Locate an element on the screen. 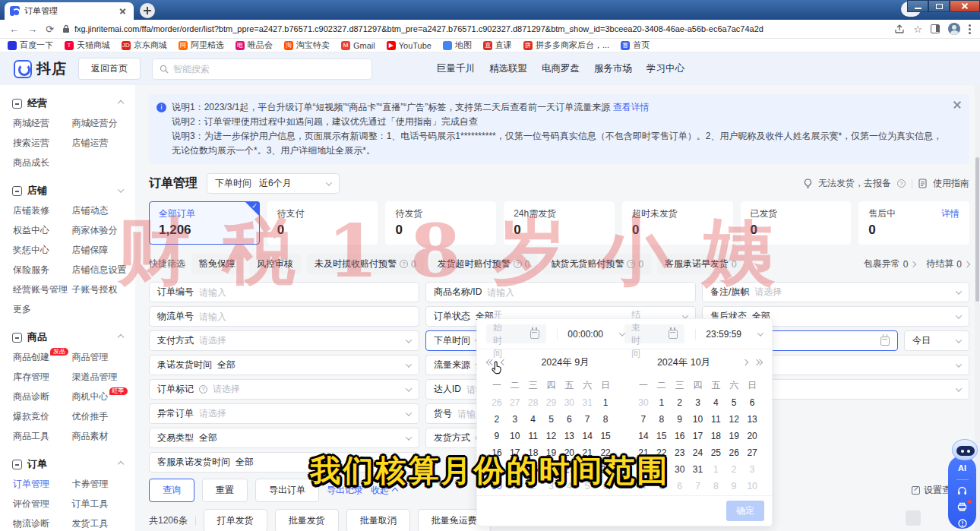 Image resolution: width=980 pixels, height=531 pixels. sidebar-item: 发货工具 is located at coordinates (102, 524).